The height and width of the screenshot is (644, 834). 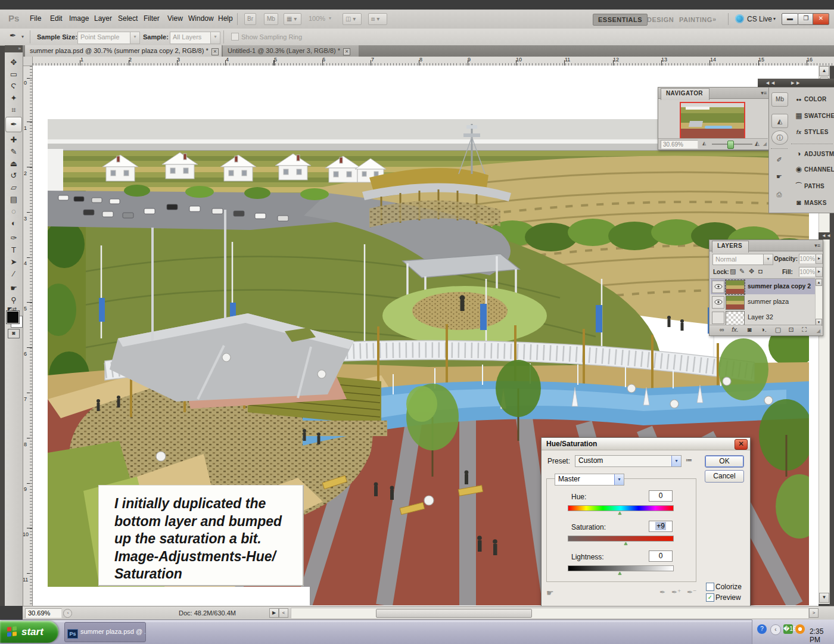 I want to click on panel-dock-collapse-bar: ◄◄ ►►, so click(x=796, y=83).